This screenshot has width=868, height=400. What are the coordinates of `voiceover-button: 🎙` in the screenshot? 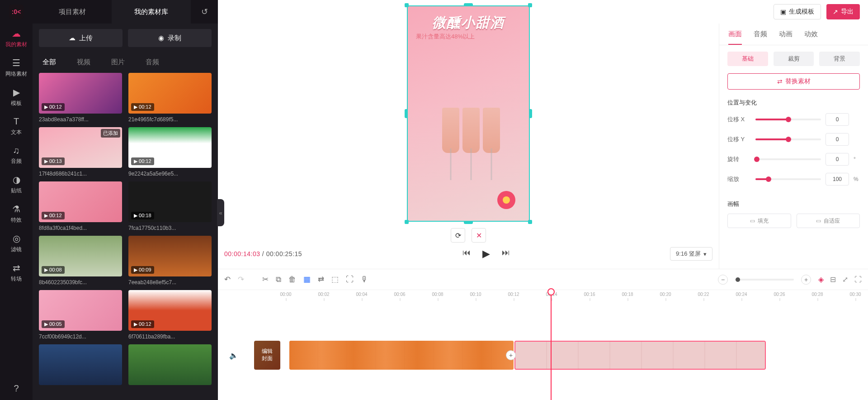 It's located at (364, 280).